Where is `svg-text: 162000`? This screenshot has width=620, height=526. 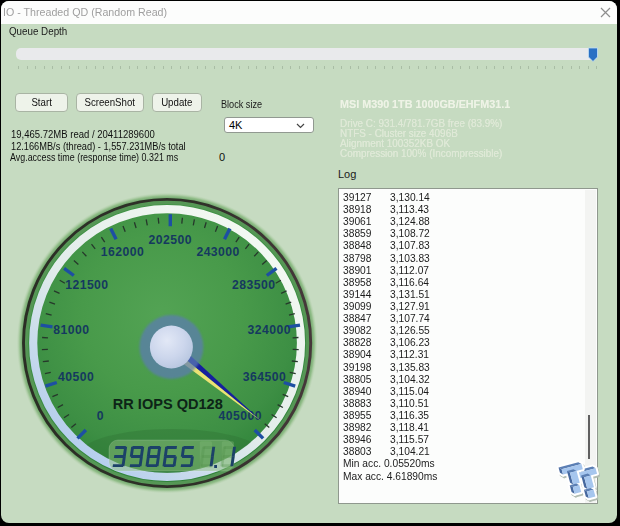
svg-text: 162000 is located at coordinates (122, 252).